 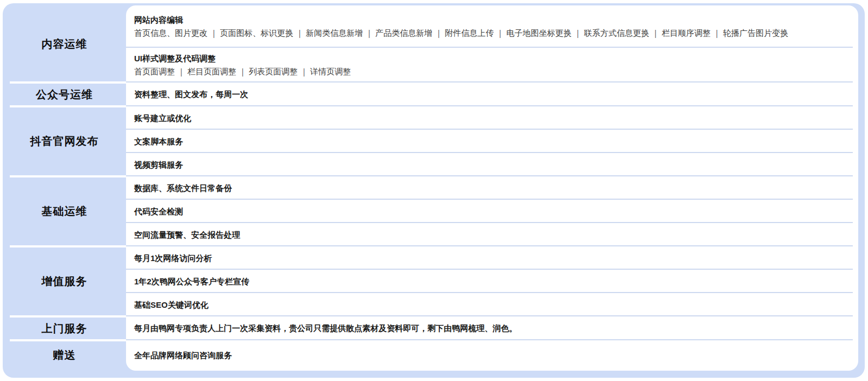 I want to click on category-label: 增值服务, so click(x=65, y=281).